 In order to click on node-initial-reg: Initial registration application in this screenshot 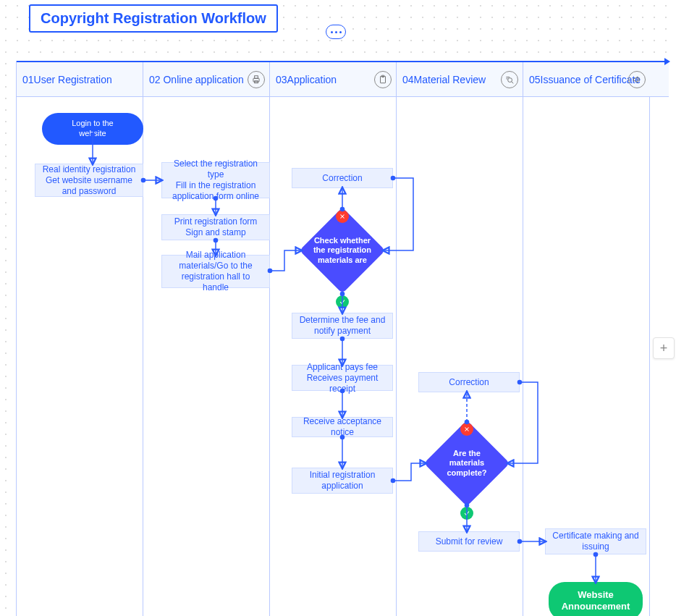, I will do `click(342, 481)`.